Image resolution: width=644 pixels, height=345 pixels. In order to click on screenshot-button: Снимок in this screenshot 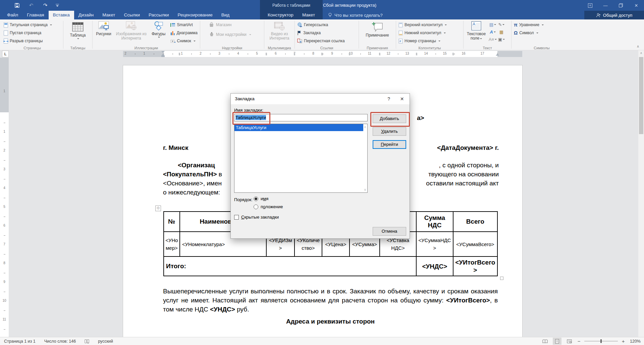, I will do `click(184, 41)`.